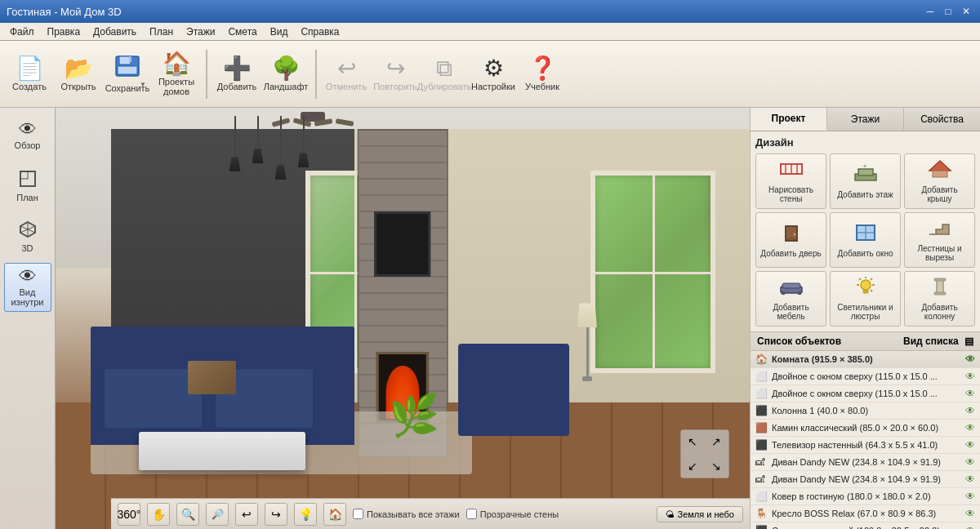 This screenshot has width=980, height=529. Describe the element at coordinates (279, 32) in the screenshot. I see `menu-item-вид: Вид` at that location.